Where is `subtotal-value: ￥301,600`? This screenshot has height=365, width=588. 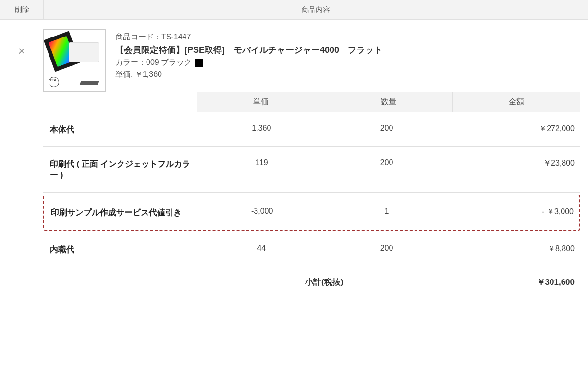
subtotal-value: ￥301,600 is located at coordinates (513, 282).